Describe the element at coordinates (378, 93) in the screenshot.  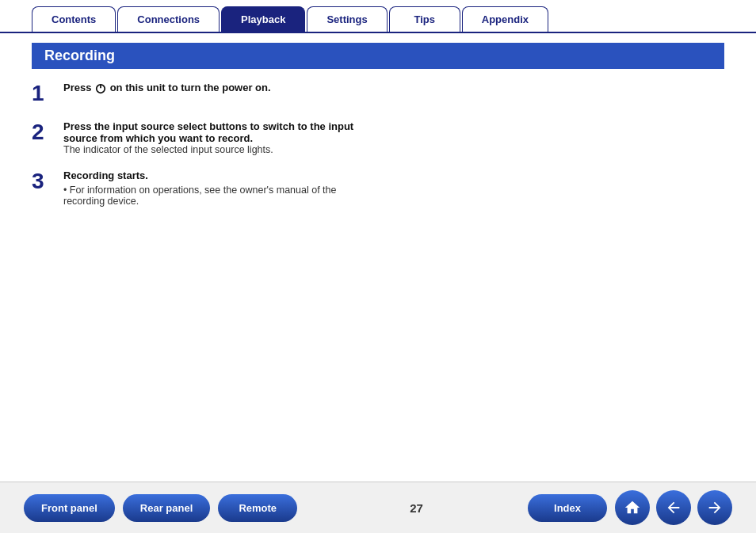
I see `step-1: 1 Press on this unit to turn the power o…` at that location.